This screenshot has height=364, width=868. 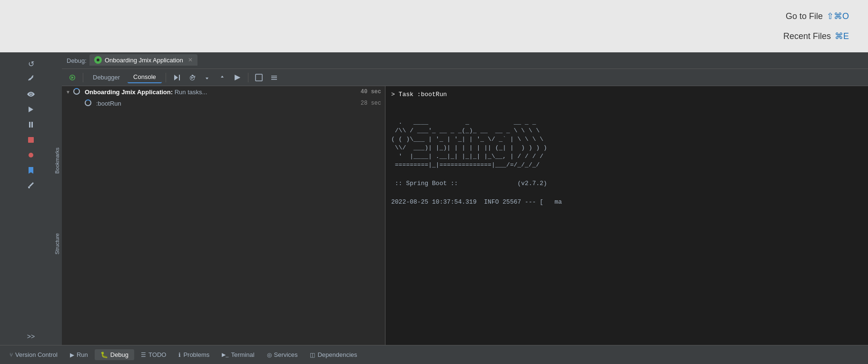 I want to click on list-item: ( ( )\___ | '_ | '_| | '_ \/ _` | \ \ \ …, so click(x=627, y=139).